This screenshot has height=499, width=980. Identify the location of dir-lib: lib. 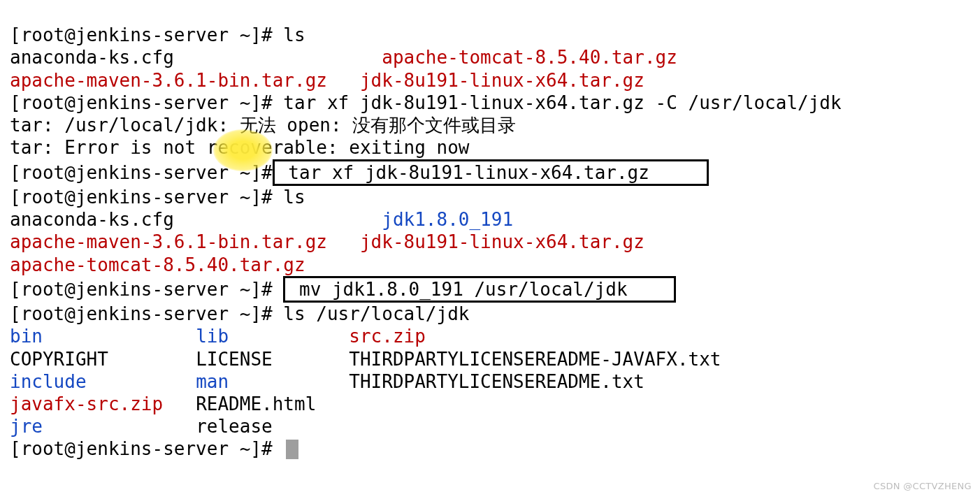
(212, 336).